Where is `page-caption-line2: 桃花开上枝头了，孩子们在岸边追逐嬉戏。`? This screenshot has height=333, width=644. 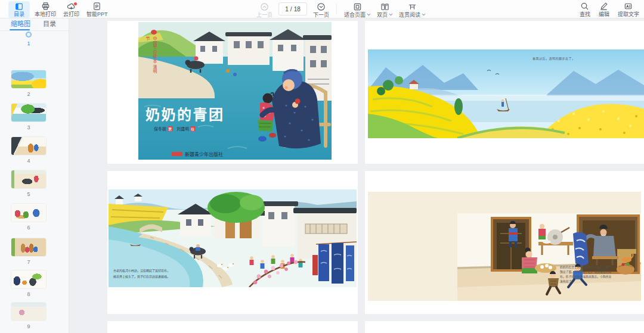
page-caption-line2: 桃花开上枝头了，孩子们在岸边追逐嬉戏。 is located at coordinates (142, 276).